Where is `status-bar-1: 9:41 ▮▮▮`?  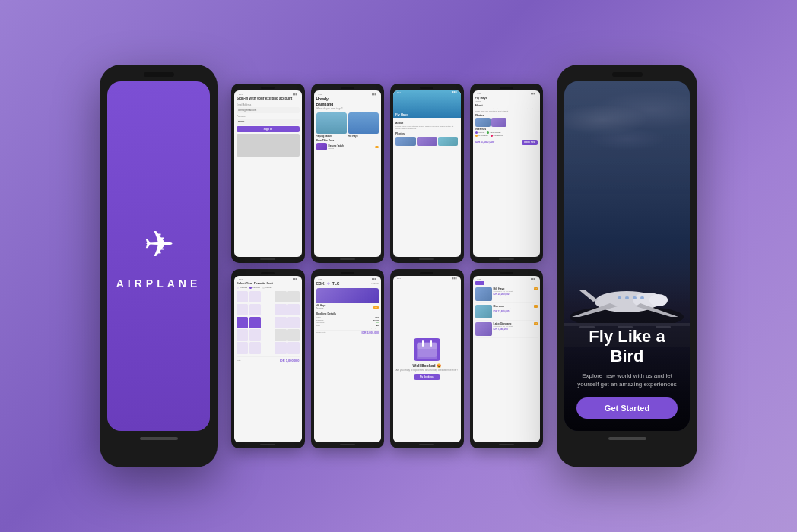
status-bar-1: 9:41 ▮▮▮ is located at coordinates (268, 94).